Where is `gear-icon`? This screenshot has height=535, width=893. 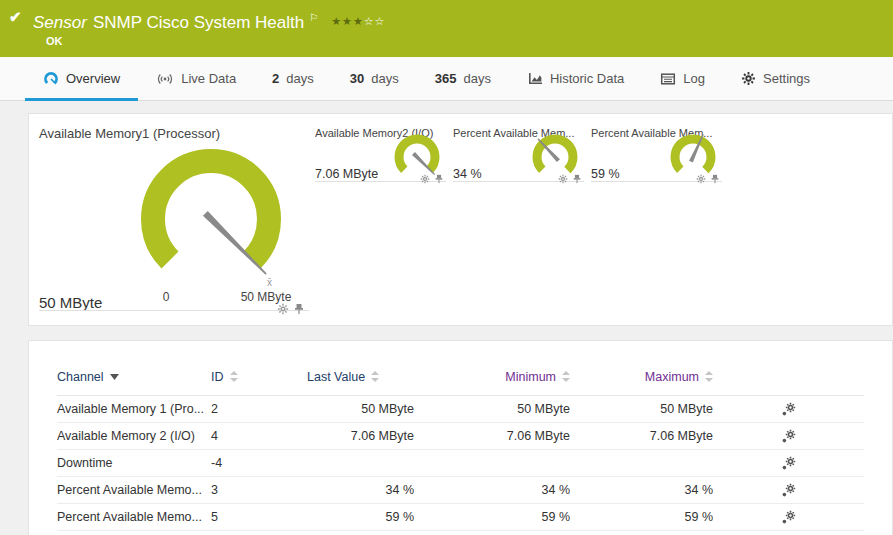 gear-icon is located at coordinates (748, 78).